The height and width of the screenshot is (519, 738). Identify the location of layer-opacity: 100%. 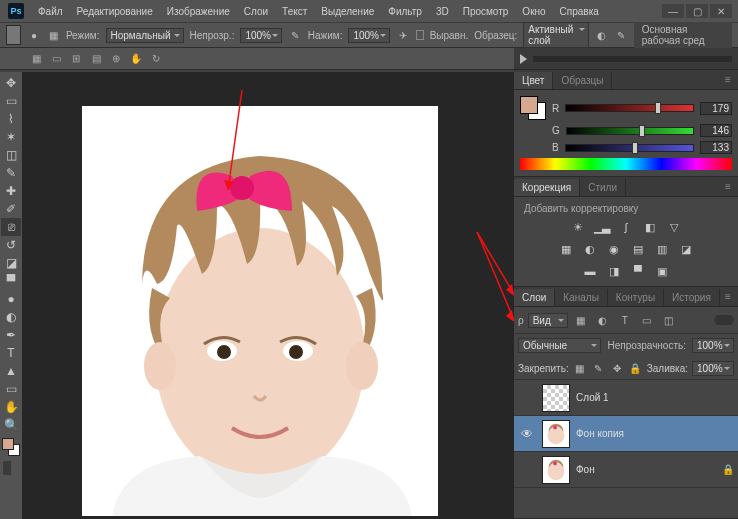
(713, 346).